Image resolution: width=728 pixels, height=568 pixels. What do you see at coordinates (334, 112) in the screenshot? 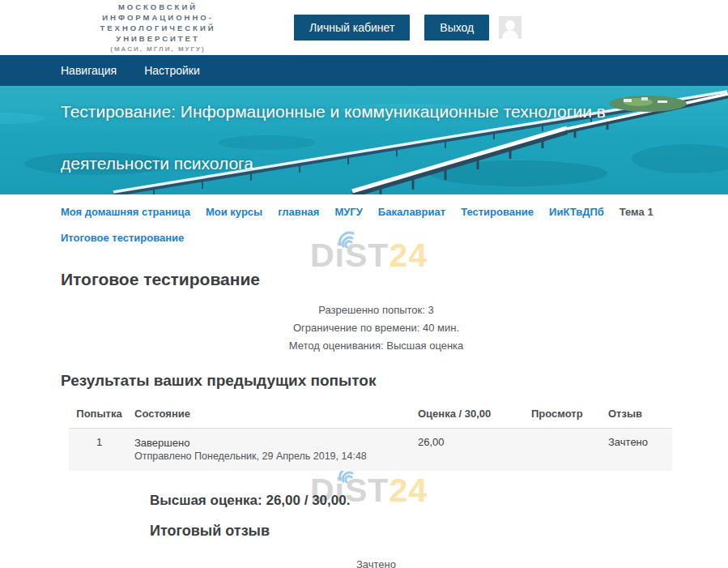
I see `course-title-line1: Тестирование: Информационные и коммуника…` at bounding box center [334, 112].